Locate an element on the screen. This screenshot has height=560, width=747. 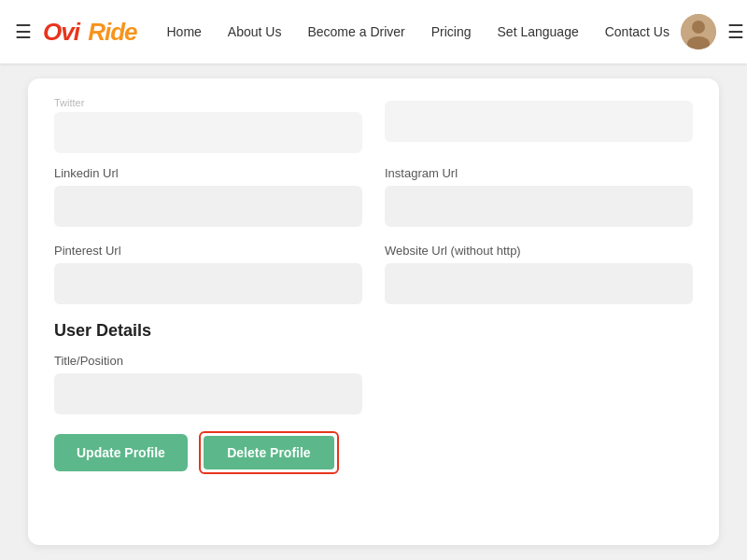
partial-top-row: Twitter is located at coordinates (374, 125).